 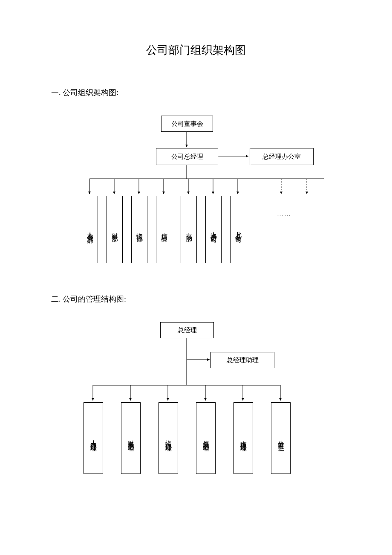 I want to click on section1-heading: 一. 公司组织架构图:, so click(x=196, y=93).